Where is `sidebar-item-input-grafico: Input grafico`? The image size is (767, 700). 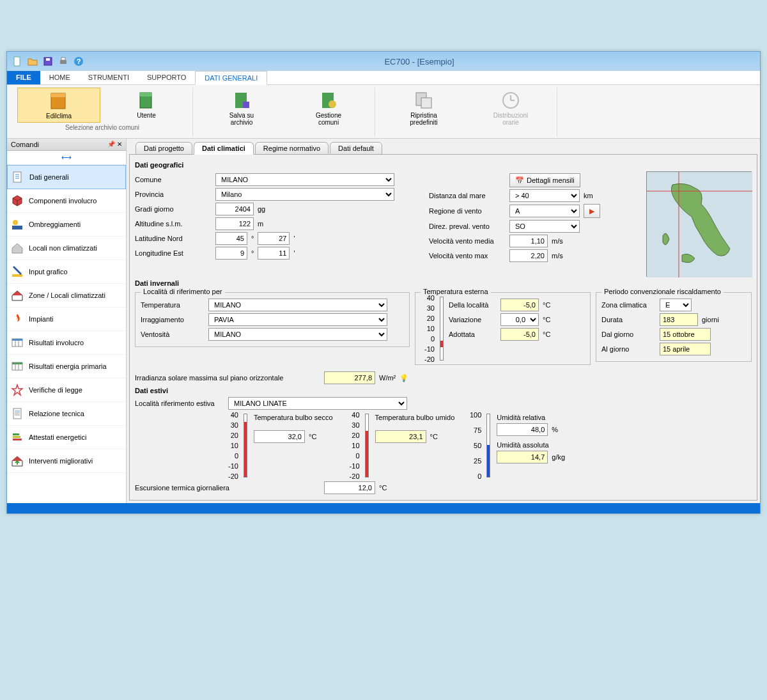
sidebar-item-input-grafico: Input grafico is located at coordinates (66, 272).